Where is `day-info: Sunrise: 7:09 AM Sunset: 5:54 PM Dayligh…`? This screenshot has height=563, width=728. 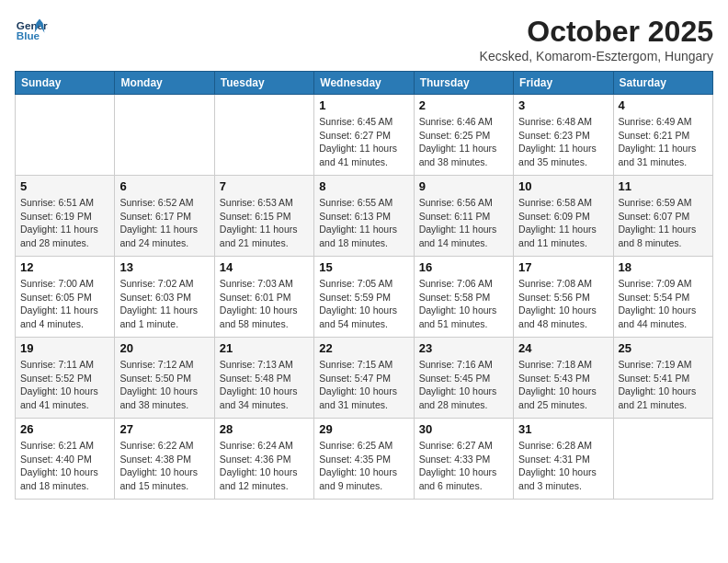
day-info: Sunrise: 7:09 AM Sunset: 5:54 PM Dayligh… is located at coordinates (664, 304).